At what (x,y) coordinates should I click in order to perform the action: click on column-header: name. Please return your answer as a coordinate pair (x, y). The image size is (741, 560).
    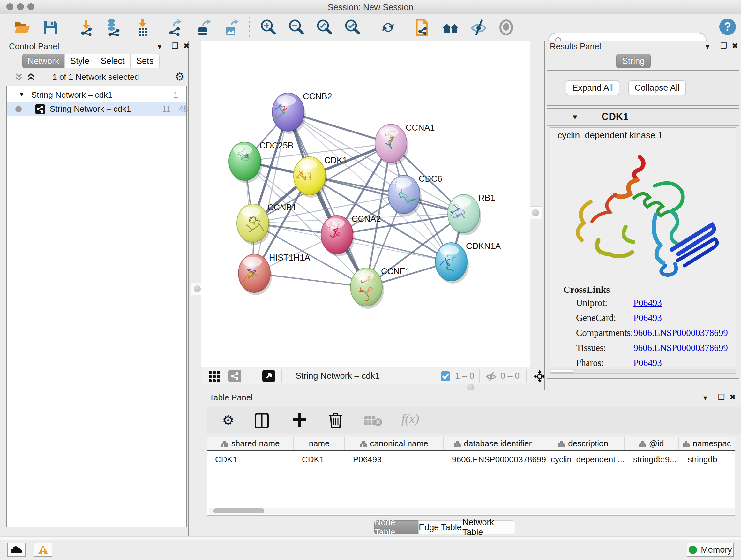
    Looking at the image, I should click on (320, 444).